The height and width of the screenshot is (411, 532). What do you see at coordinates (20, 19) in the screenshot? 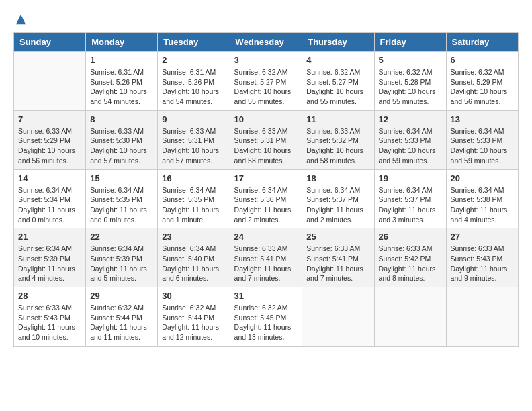
I see `logo` at bounding box center [20, 19].